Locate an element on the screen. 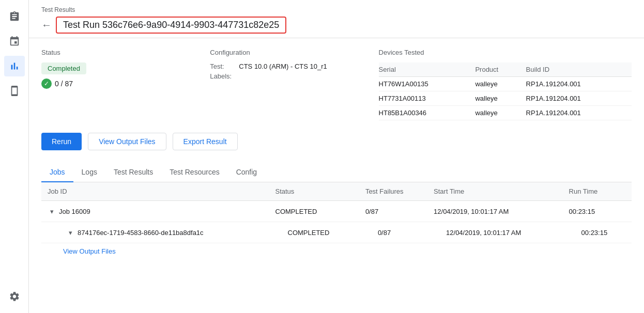  breadcrumb: Test Results is located at coordinates (336, 10).